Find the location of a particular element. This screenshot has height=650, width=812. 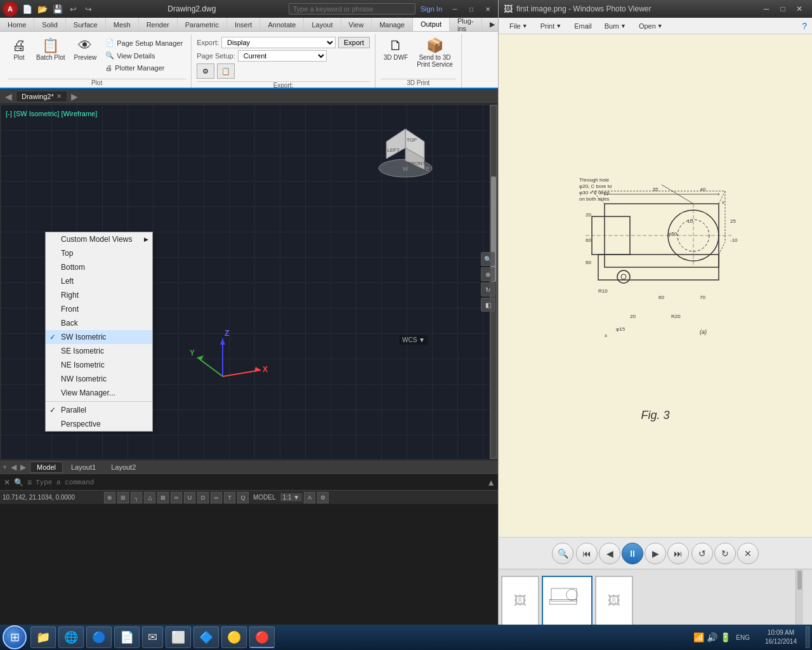

page-setup-select: Current is located at coordinates (282, 56).